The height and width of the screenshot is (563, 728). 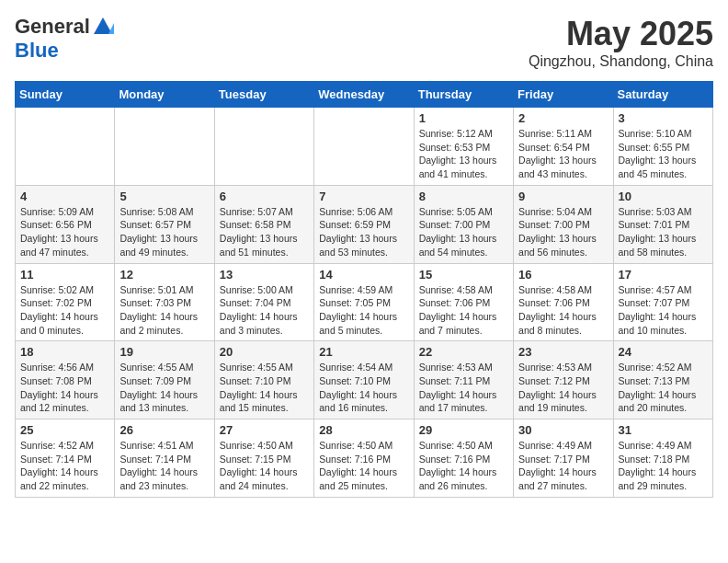 I want to click on week-row-3: 11Sunrise: 5:02 AM Sunset: 7:02 PM Dayli…, so click(x=364, y=302).